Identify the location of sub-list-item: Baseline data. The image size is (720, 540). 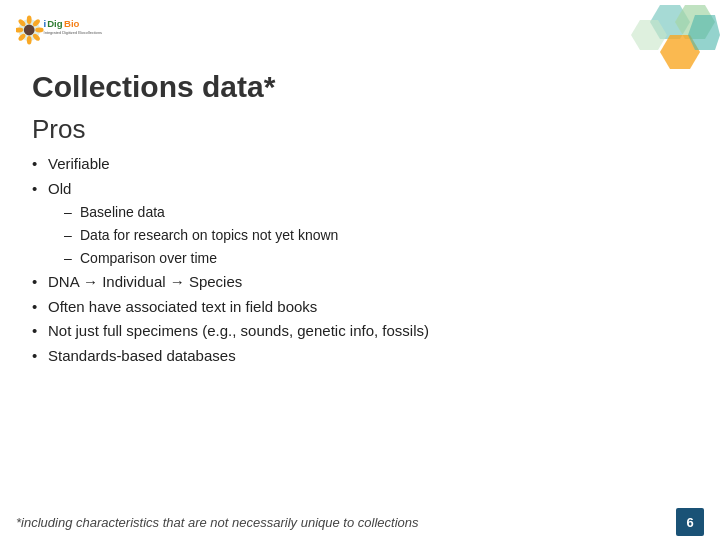
(376, 212).